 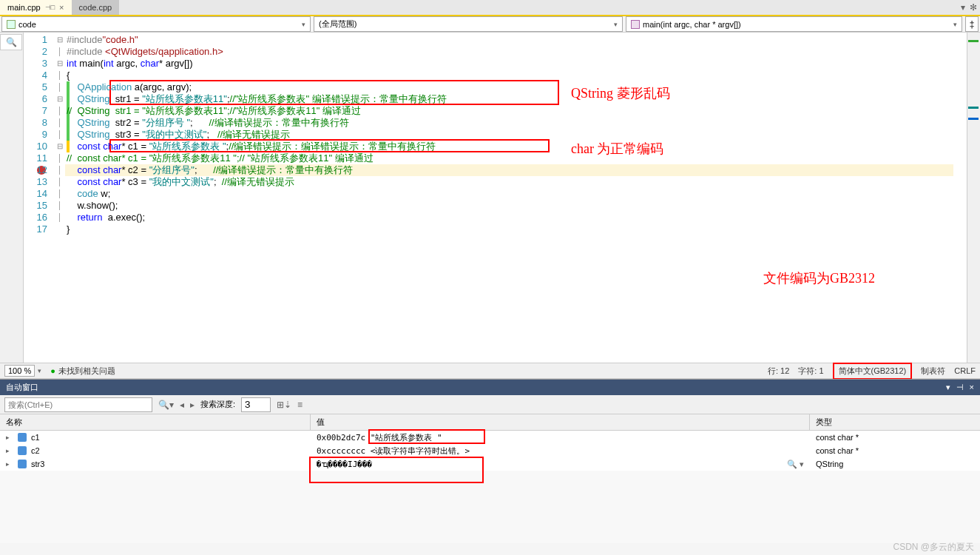 I want to click on pin-icon: ⊣□, so click(x=50, y=7).